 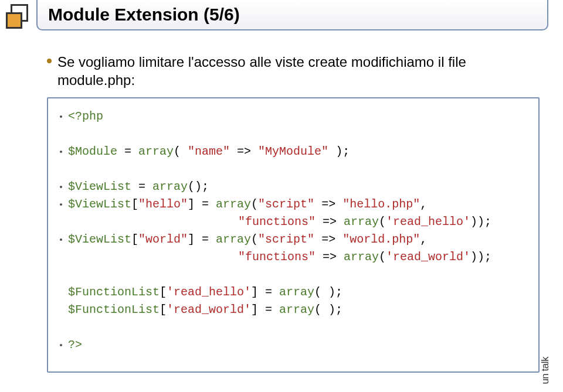 I want to click on bullet-text: Se vogliamo limitare l'accesso alle vist…, so click(x=299, y=71).